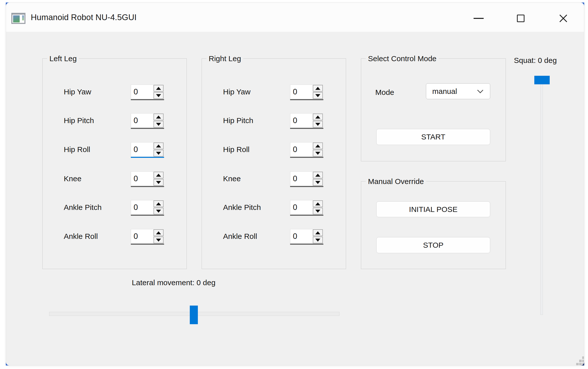 Image resolution: width=588 pixels, height=369 pixels. Describe the element at coordinates (142, 92) in the screenshot. I see `left-leg-hip-yaw-input: 0` at that location.